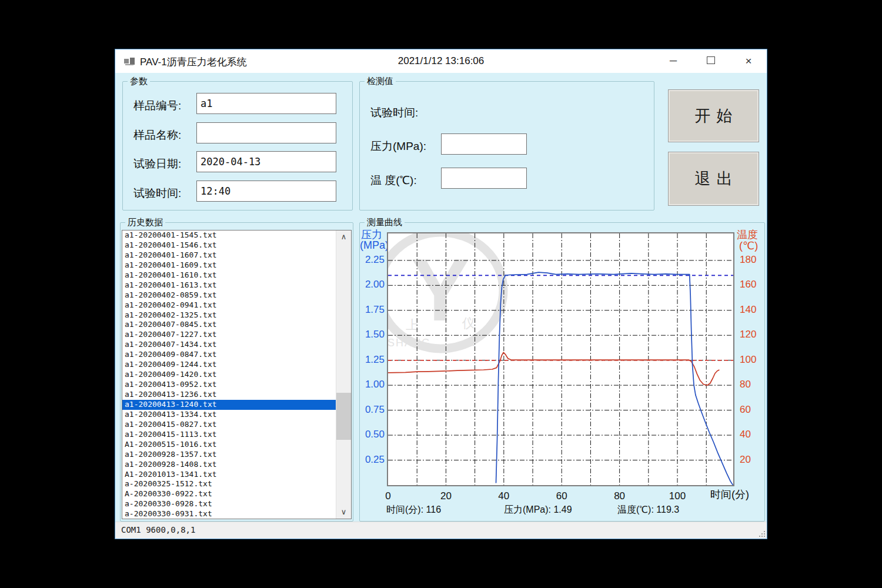 The image size is (882, 588). I want to click on readout-pressure-label: 压力(MPa):, so click(527, 509).